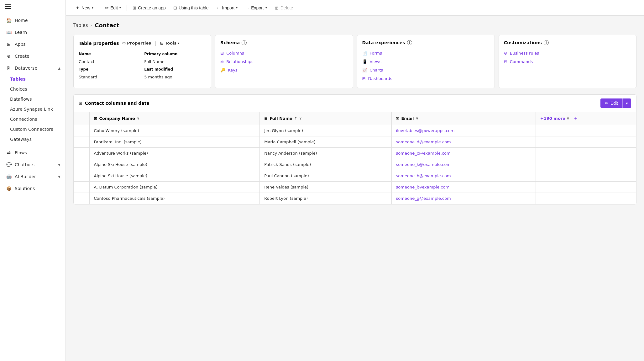 Image resolution: width=644 pixels, height=361 pixels. I want to click on breadcrumb-tables-link: Tables, so click(81, 25).